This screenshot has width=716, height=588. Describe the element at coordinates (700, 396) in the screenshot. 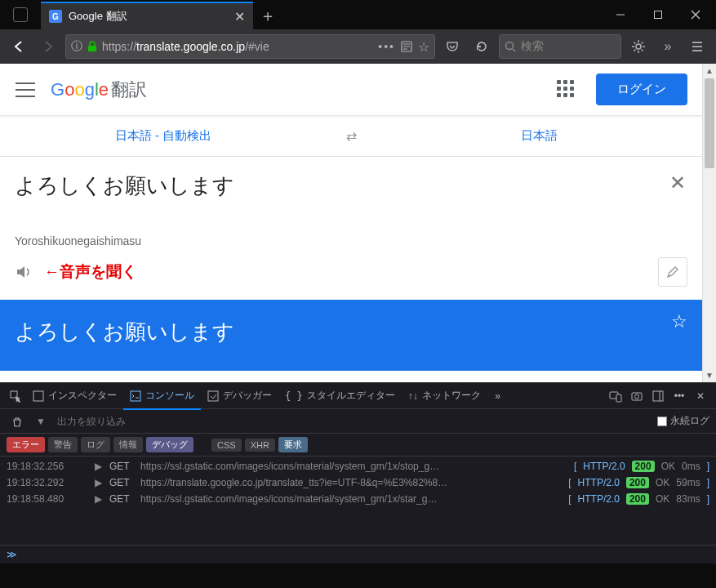

I see `devtools-close-button: ✕` at that location.